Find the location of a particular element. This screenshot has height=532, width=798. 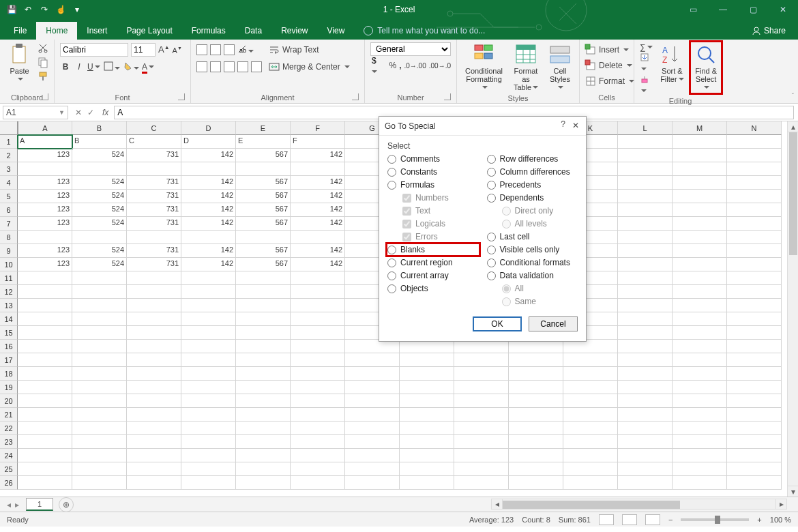

row-header: 19 is located at coordinates (9, 387).